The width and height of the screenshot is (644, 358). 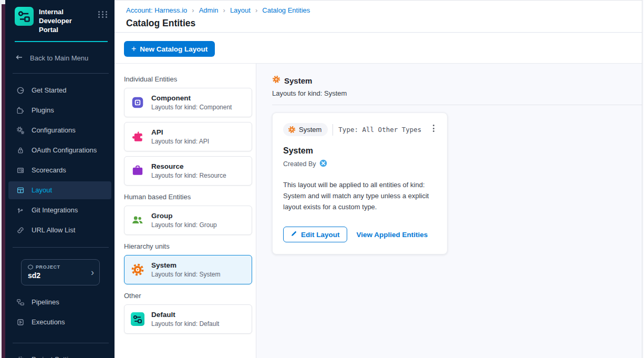 I want to click on toolbar: + New Catalog Layout, so click(x=379, y=48).